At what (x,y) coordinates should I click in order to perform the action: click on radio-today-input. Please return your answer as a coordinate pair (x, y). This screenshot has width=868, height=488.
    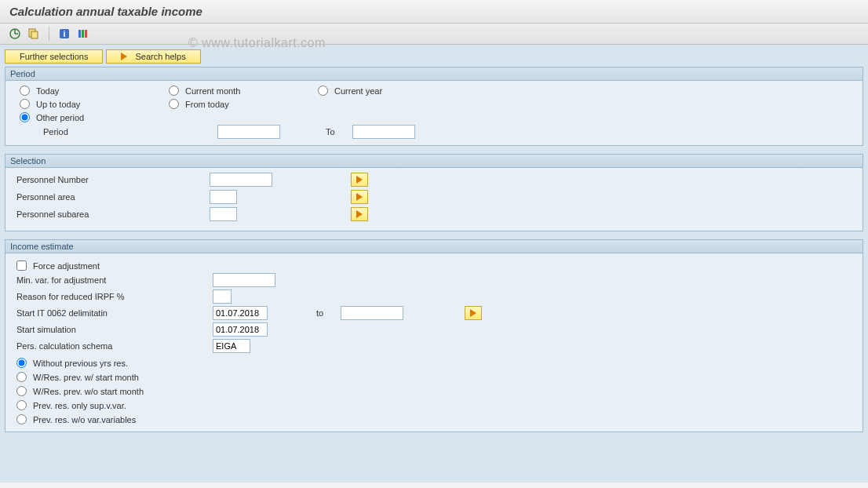
    Looking at the image, I should click on (25, 91).